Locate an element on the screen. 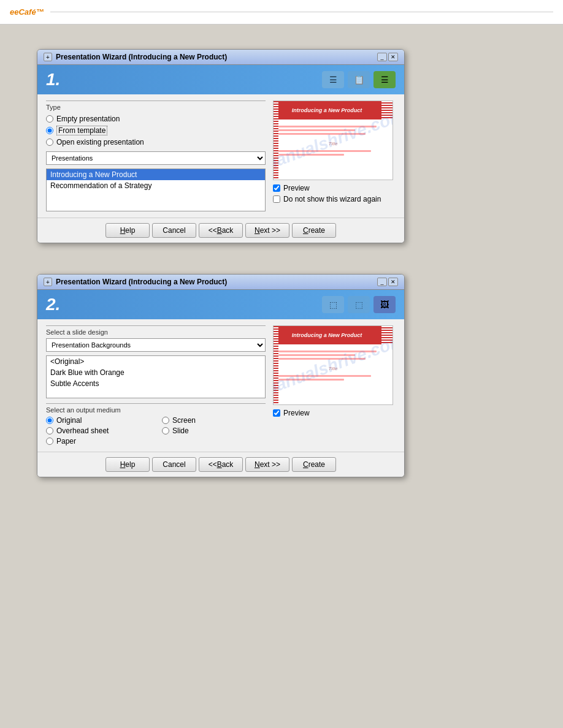 Image resolution: width=563 pixels, height=728 pixels. close-btn2: ✕ is located at coordinates (393, 282).